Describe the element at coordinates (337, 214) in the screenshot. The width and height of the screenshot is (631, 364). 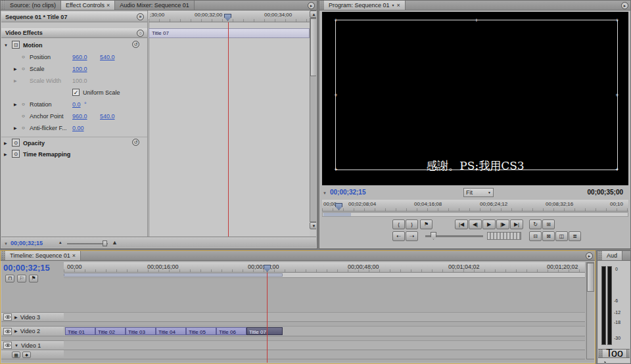
I see `workarea-segment` at that location.